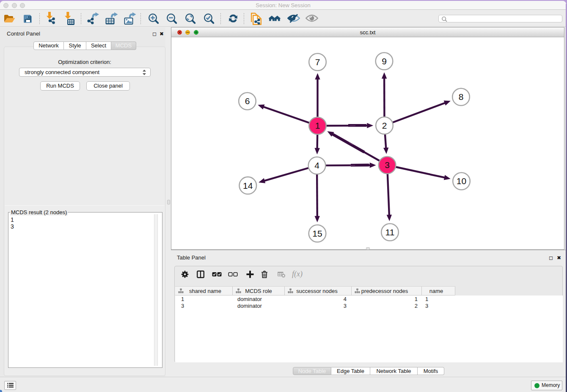 This screenshot has width=567, height=392. What do you see at coordinates (248, 185) in the screenshot?
I see `svg-text: 14` at bounding box center [248, 185].